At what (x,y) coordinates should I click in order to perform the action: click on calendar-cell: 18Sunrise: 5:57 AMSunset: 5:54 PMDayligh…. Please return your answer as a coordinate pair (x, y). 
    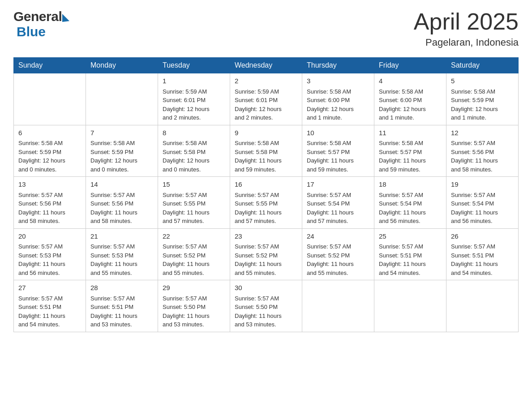
    Looking at the image, I should click on (410, 203).